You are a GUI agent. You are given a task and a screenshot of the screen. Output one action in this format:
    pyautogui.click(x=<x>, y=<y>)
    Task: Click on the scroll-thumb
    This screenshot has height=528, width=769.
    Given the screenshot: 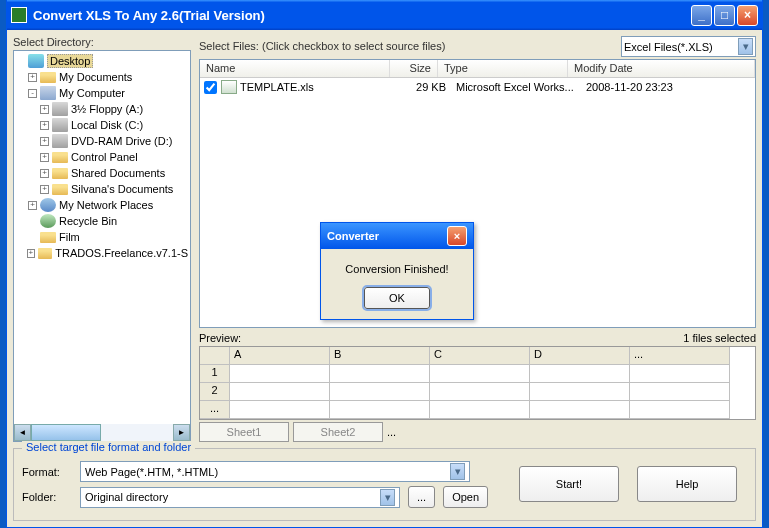 What is the action you would take?
    pyautogui.click(x=66, y=432)
    